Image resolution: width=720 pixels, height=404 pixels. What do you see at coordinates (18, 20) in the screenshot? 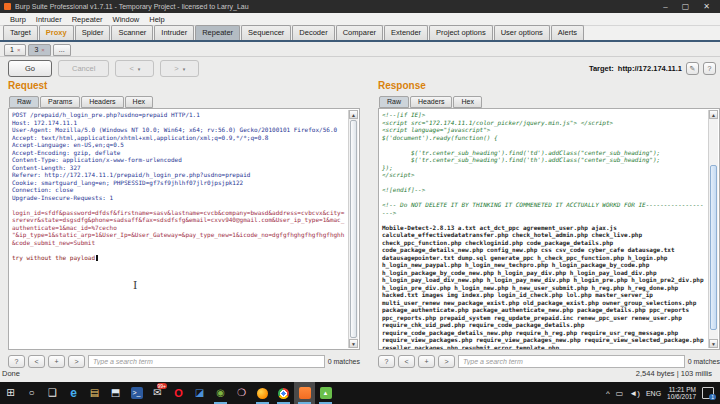
I see `menu-burp: Burp` at bounding box center [18, 20].